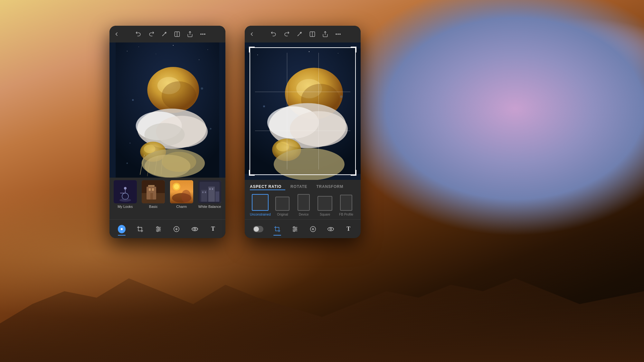  What do you see at coordinates (348, 229) in the screenshot?
I see `tool-text-right: T` at bounding box center [348, 229].